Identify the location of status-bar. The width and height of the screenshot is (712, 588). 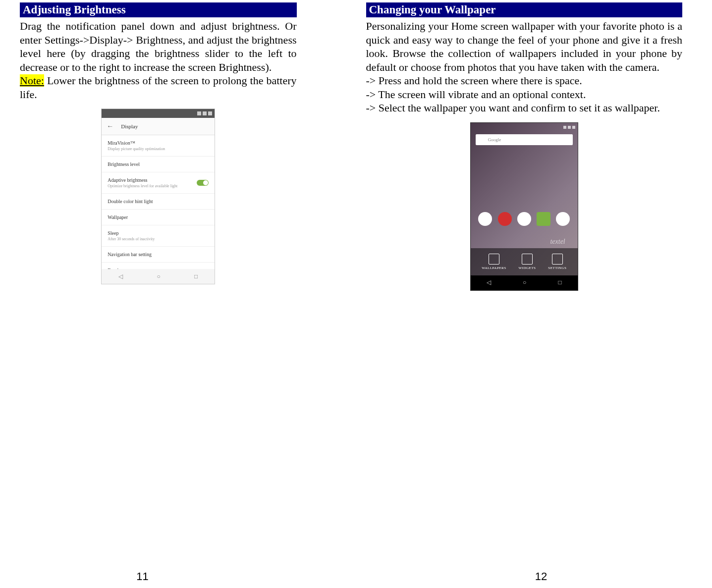
(158, 113).